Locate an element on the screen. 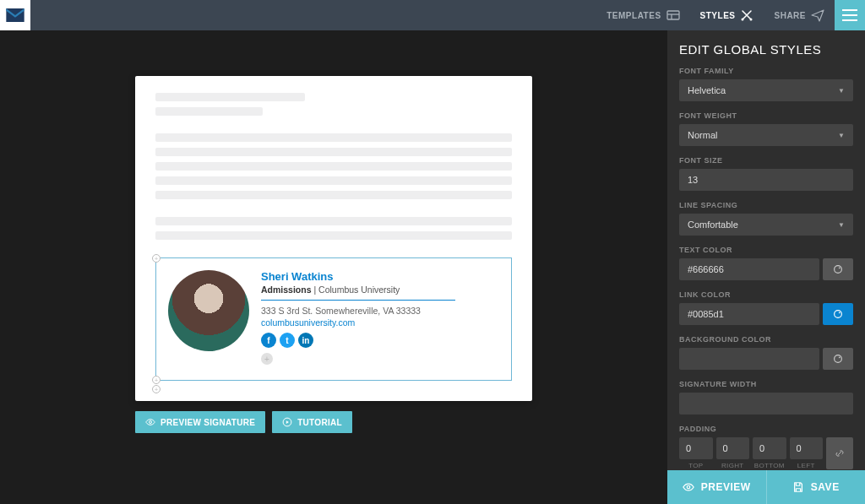  background-color-input is located at coordinates (749, 359).